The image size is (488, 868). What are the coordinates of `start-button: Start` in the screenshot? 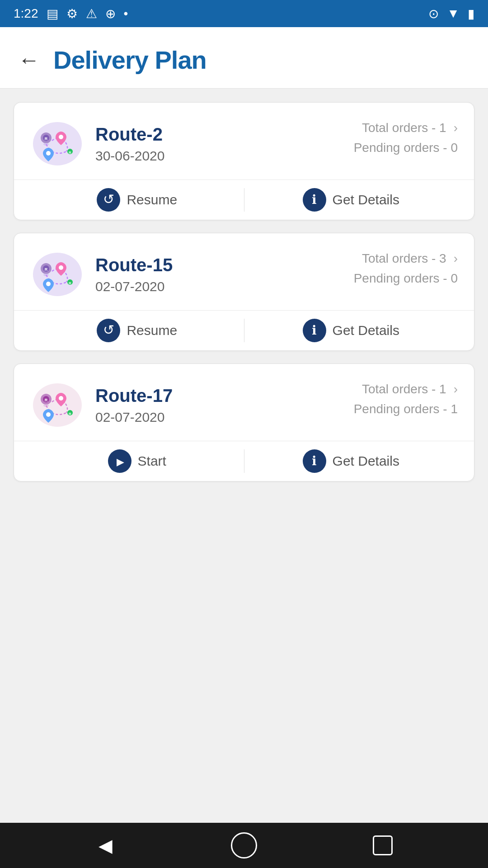 It's located at (137, 461).